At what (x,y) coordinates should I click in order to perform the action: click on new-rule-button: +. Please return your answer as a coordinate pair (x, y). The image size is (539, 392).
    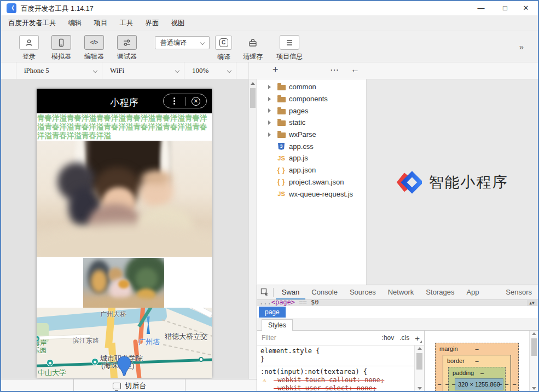
    Looking at the image, I should click on (417, 338).